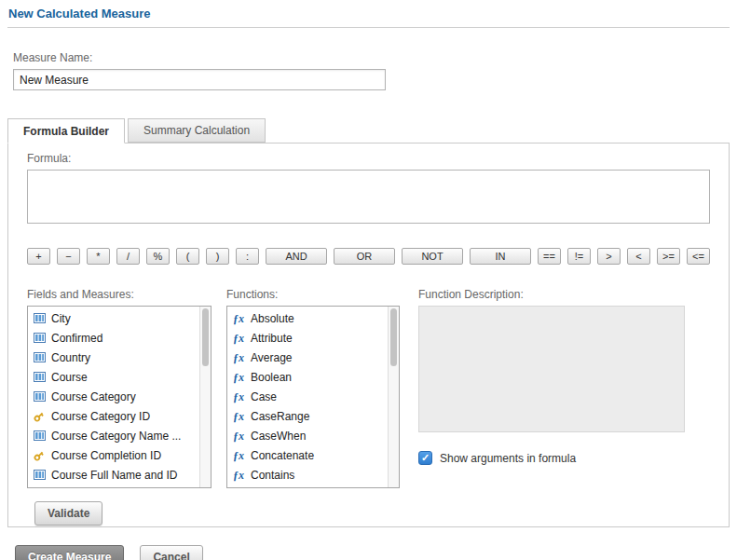  Describe the element at coordinates (271, 377) in the screenshot. I see `function-item-label: Boolean` at that location.